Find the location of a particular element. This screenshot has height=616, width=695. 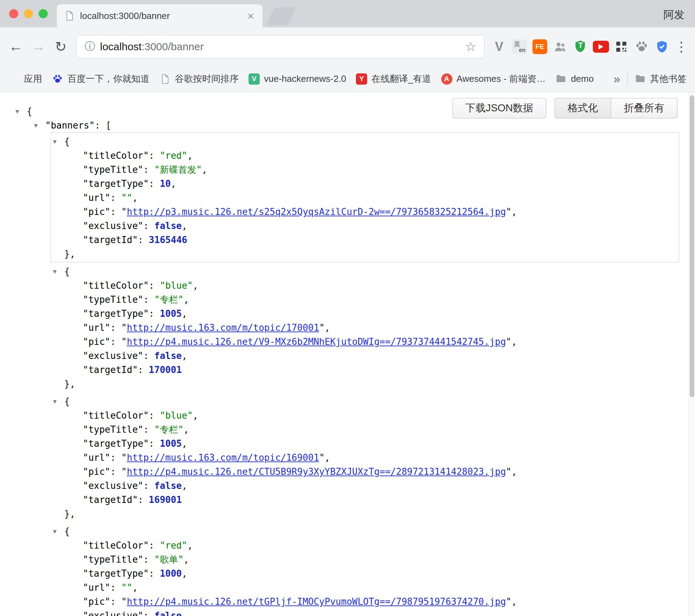

traffic-lights is located at coordinates (28, 14).